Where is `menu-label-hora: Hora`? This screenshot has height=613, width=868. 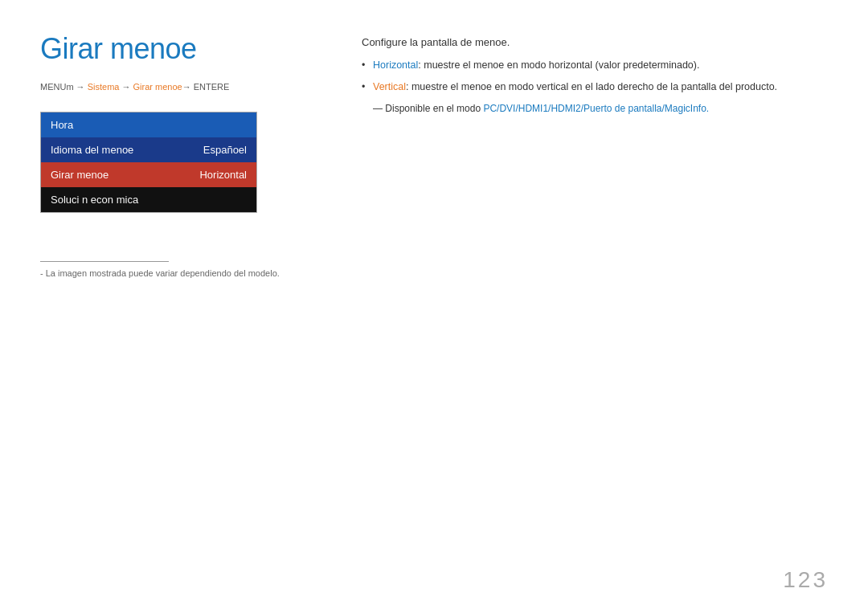
menu-label-hora: Hora is located at coordinates (62, 125).